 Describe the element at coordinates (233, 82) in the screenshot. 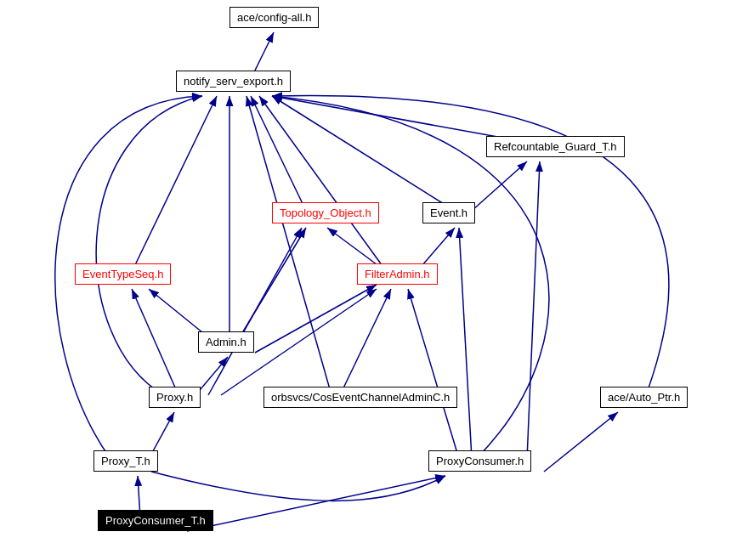

I see `node-notify-serv: notify_serv_export.h` at that location.